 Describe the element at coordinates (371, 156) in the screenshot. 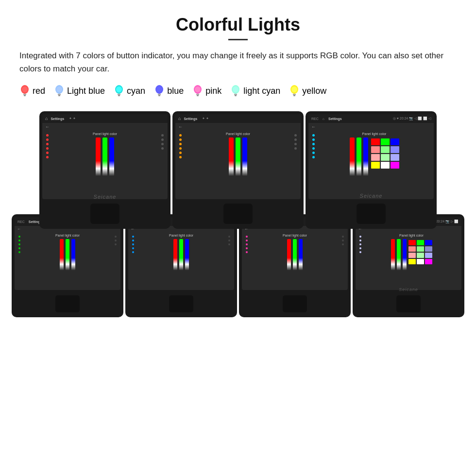

I see `screen-3: REC ⌂ Settings ◎ ♥ 20:24 📷 ◁ ⬜ ⬜ ◁ ←` at that location.